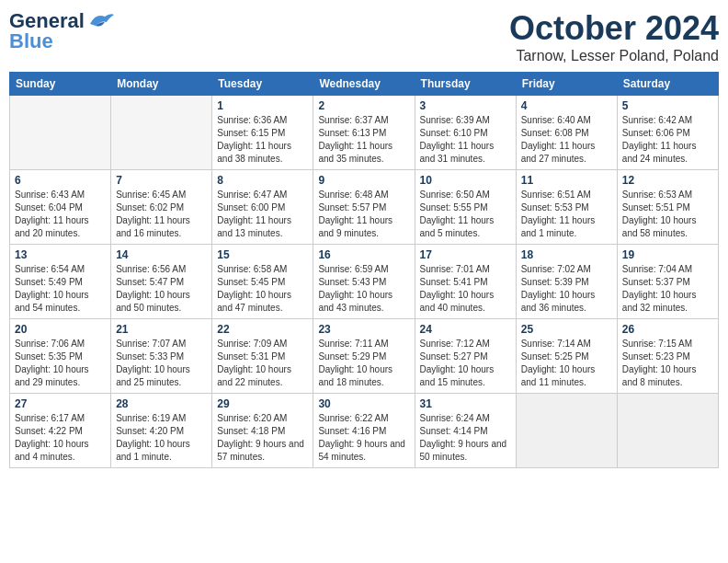 Image resolution: width=728 pixels, height=563 pixels. What do you see at coordinates (566, 132) in the screenshot?
I see `calendar-cell: 4Sunrise: 6:40 AM Sunset: 6:08 PM Daylig…` at bounding box center [566, 132].